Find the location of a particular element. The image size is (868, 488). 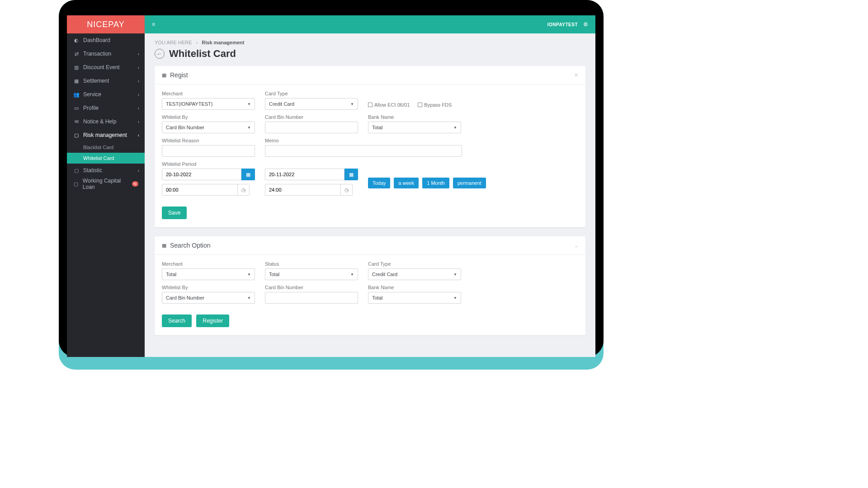

panel-title: Regist is located at coordinates (179, 75).